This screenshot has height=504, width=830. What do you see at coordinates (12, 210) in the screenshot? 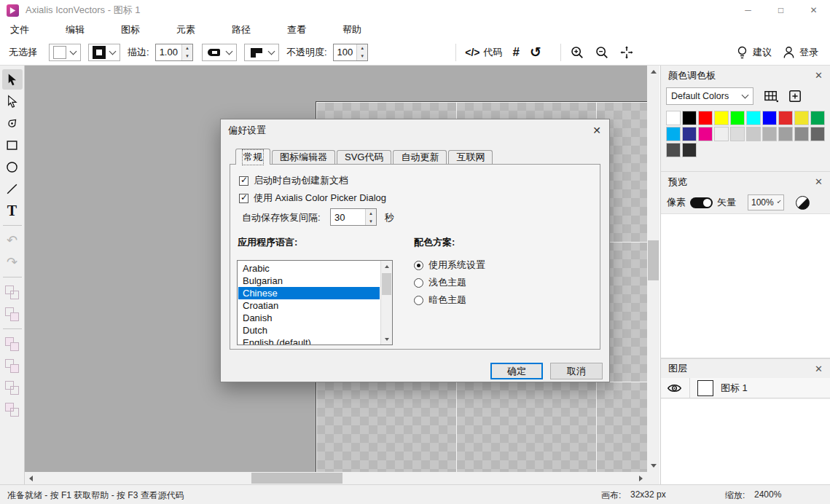
I see `tool-text: T` at bounding box center [12, 210].